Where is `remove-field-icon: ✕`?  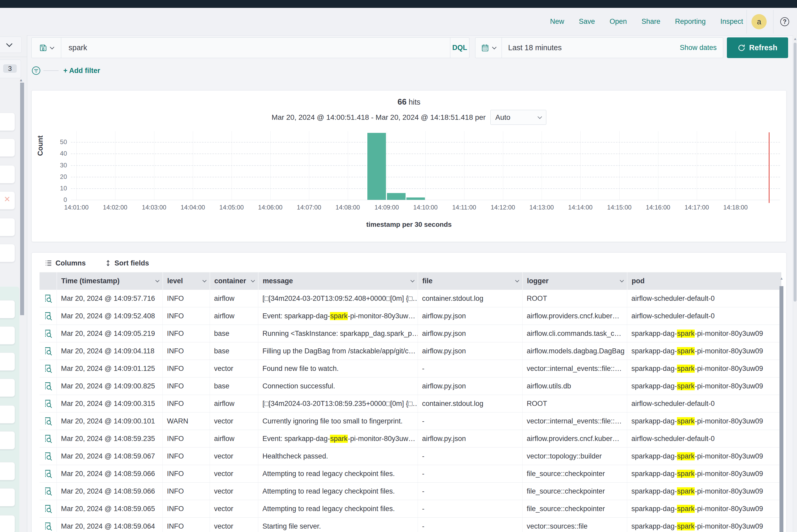 remove-field-icon: ✕ is located at coordinates (7, 200).